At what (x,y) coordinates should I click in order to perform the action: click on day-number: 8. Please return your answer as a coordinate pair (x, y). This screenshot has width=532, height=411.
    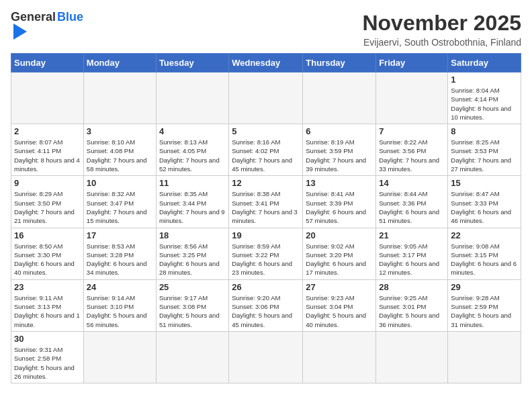
    Looking at the image, I should click on (484, 132).